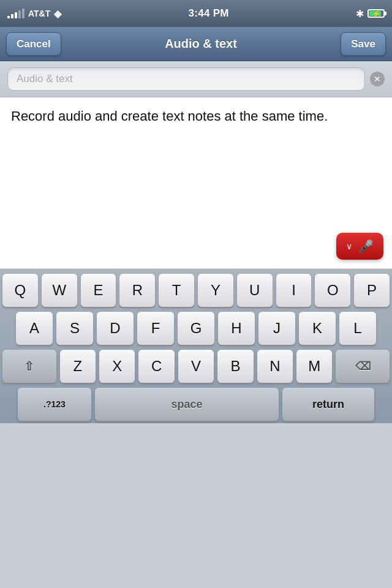  Describe the element at coordinates (196, 366) in the screenshot. I see `keyboard-row-3: ⇧ Z X C V B N M ⌫` at that location.